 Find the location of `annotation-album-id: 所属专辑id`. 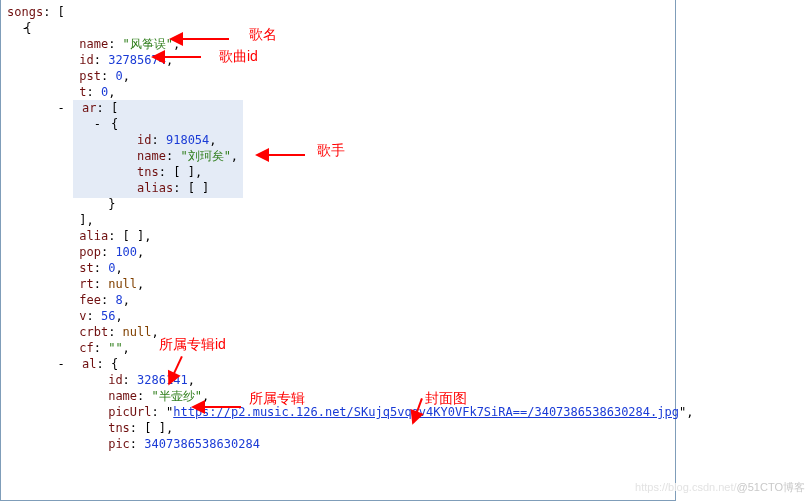

annotation-album-id: 所属专辑id is located at coordinates (192, 345).